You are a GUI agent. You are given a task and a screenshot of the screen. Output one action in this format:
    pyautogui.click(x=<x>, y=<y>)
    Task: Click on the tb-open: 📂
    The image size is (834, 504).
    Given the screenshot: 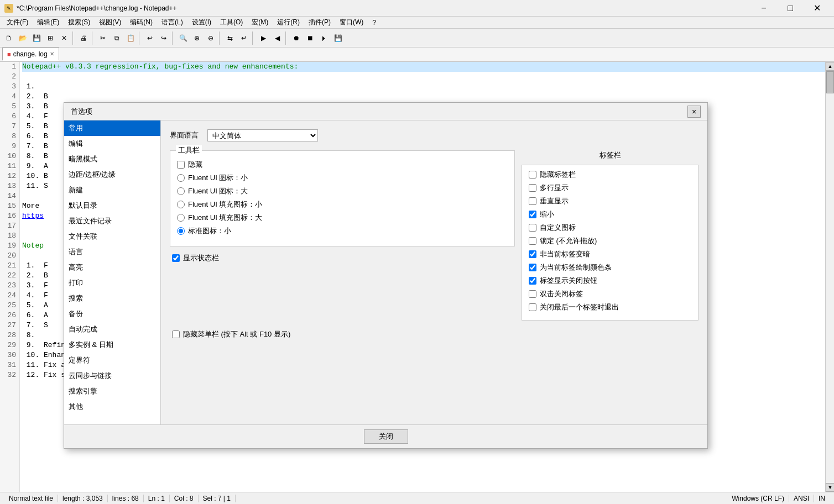 What is the action you would take?
    pyautogui.click(x=23, y=38)
    